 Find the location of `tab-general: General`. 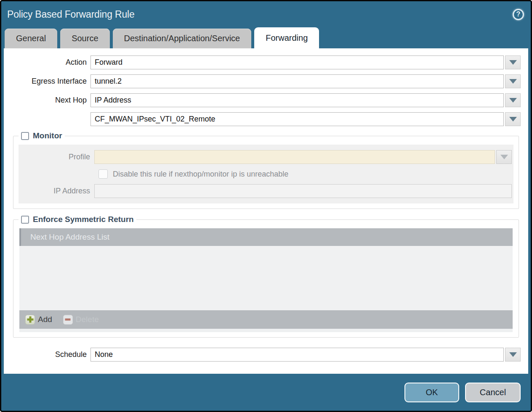

tab-general: General is located at coordinates (31, 39).